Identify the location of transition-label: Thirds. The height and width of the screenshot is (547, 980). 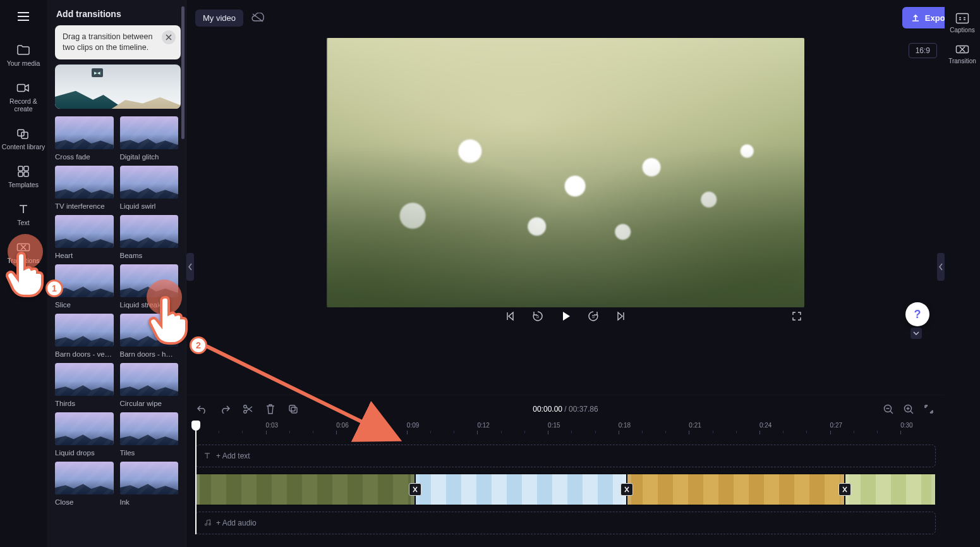
(85, 403).